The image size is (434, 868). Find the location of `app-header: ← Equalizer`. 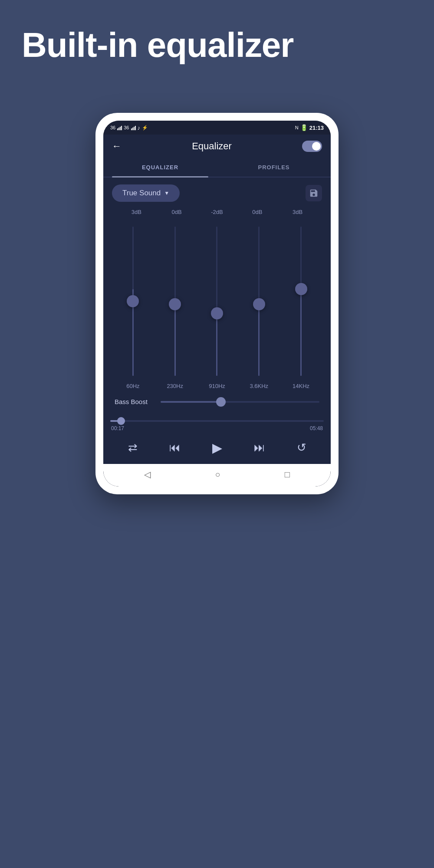

app-header: ← Equalizer is located at coordinates (217, 146).